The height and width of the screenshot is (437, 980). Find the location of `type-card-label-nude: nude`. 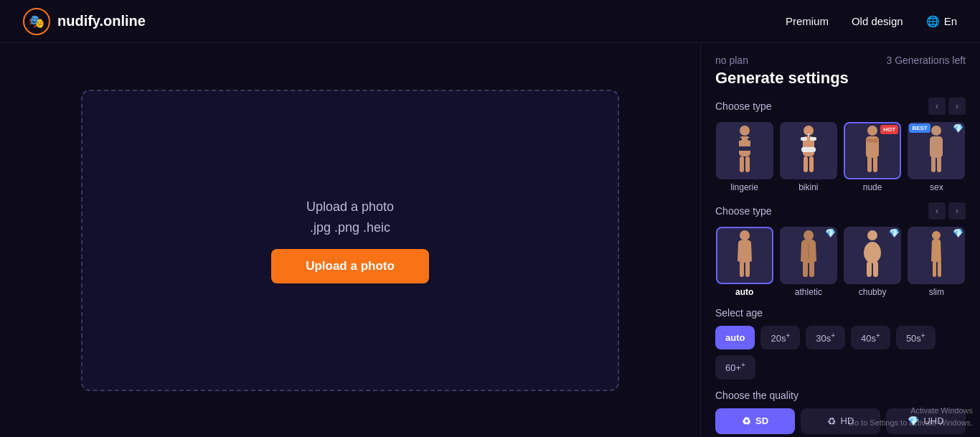

type-card-label-nude: nude is located at coordinates (872, 187).